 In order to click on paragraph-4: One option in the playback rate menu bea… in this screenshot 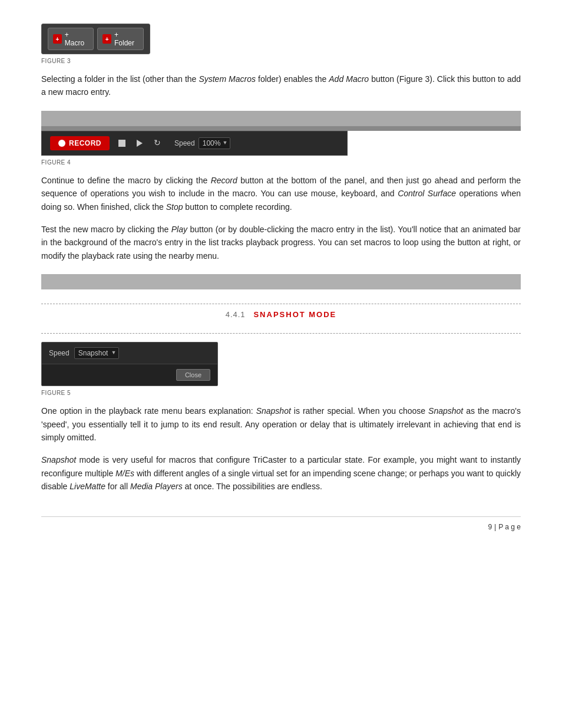, I will do `click(281, 424)`.